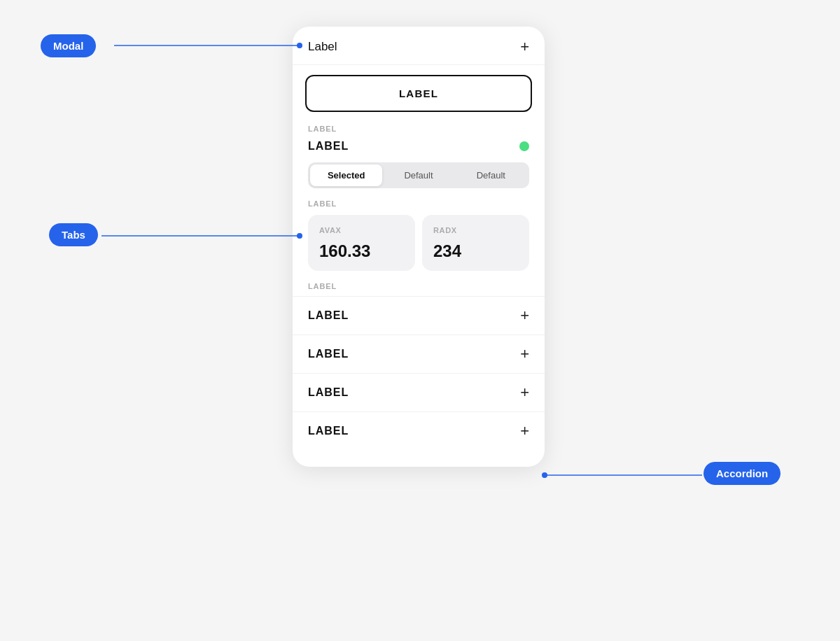 This screenshot has height=641, width=840. I want to click on tabs-annotation-label: Tabs, so click(74, 235).